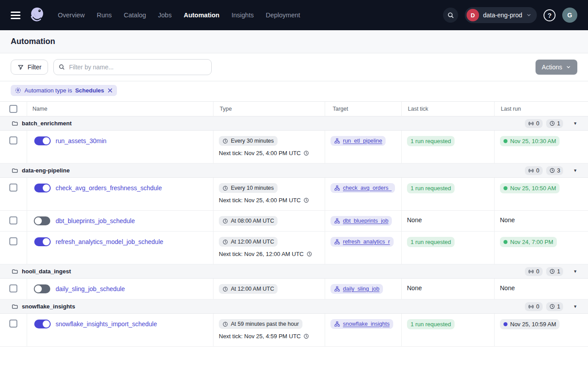  I want to click on last-run-badge: Nov 25, 10:59 AM, so click(530, 324).